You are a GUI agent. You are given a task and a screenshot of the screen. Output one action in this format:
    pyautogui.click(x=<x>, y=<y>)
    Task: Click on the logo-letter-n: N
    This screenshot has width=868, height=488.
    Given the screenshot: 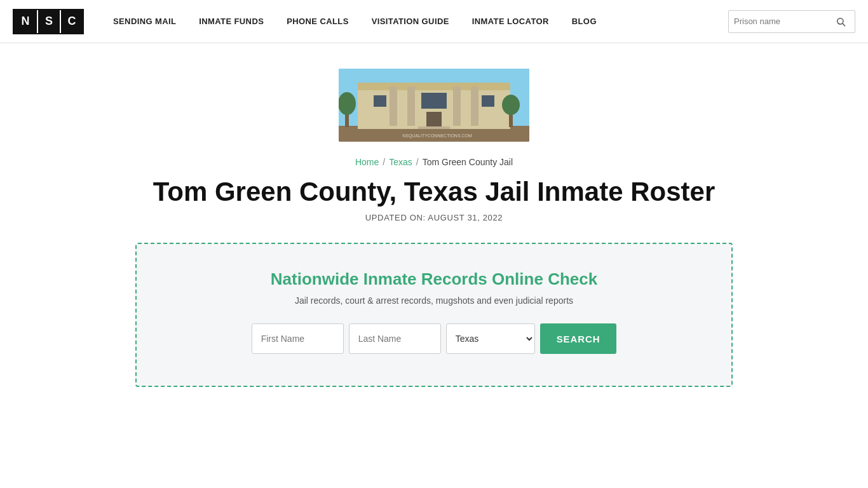 What is the action you would take?
    pyautogui.click(x=25, y=22)
    